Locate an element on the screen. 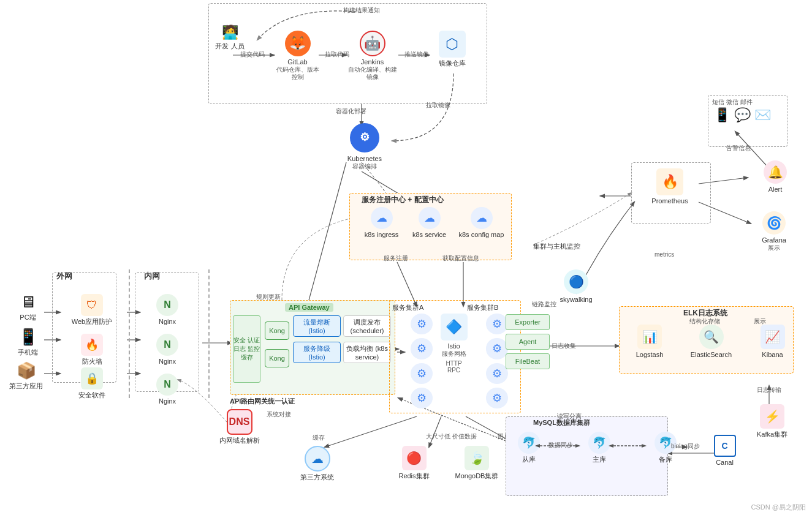 The width and height of the screenshot is (812, 515). prometheus-node: 🔥 Prometheus is located at coordinates (670, 187).